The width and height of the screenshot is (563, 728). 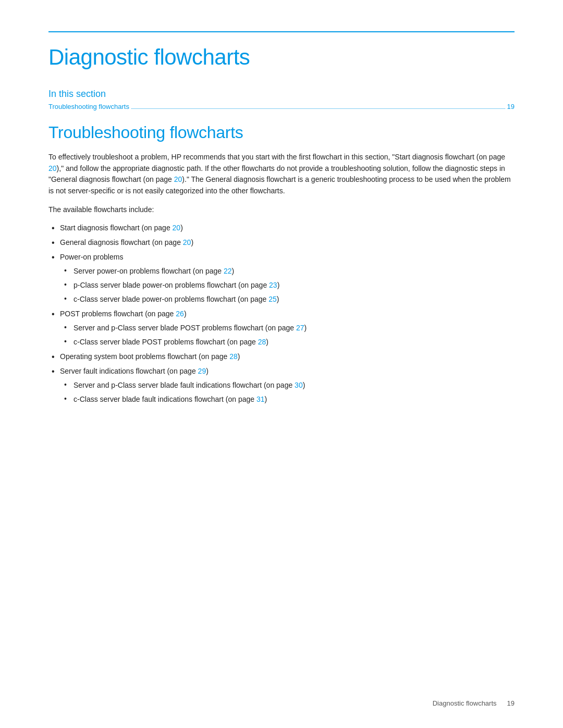 What do you see at coordinates (261, 399) in the screenshot?
I see `link-page-31: 31` at bounding box center [261, 399].